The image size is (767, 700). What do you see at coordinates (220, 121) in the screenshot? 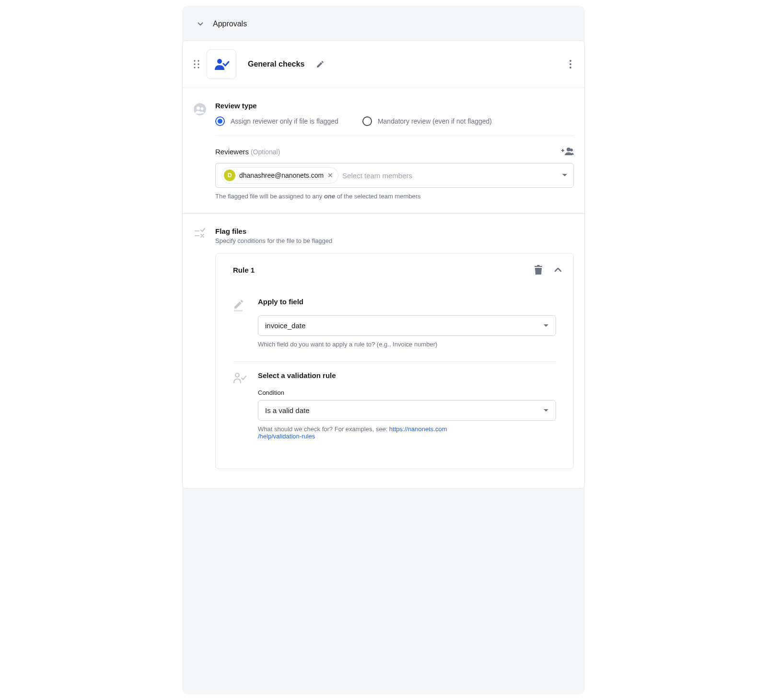
I see `radio-selected-icon` at bounding box center [220, 121].